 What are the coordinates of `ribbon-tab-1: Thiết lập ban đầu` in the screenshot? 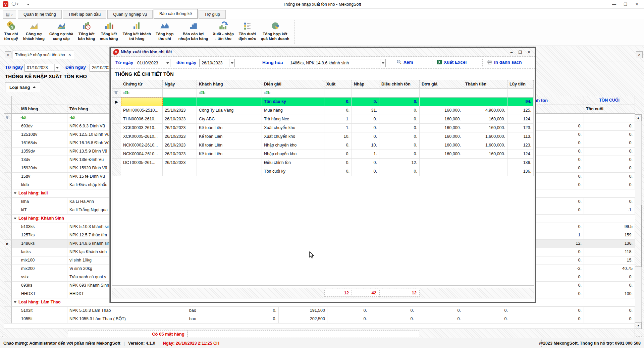 It's located at (85, 14).